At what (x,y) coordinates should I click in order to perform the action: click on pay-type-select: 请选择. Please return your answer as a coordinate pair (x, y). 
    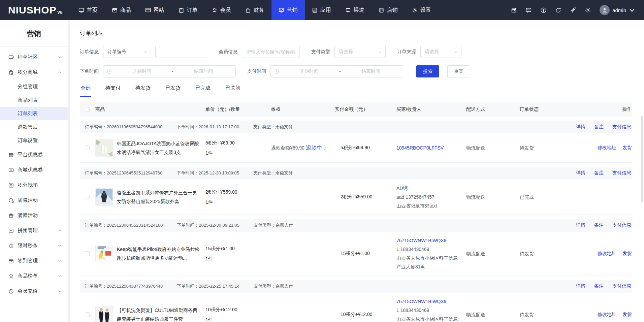
    Looking at the image, I should click on (360, 52).